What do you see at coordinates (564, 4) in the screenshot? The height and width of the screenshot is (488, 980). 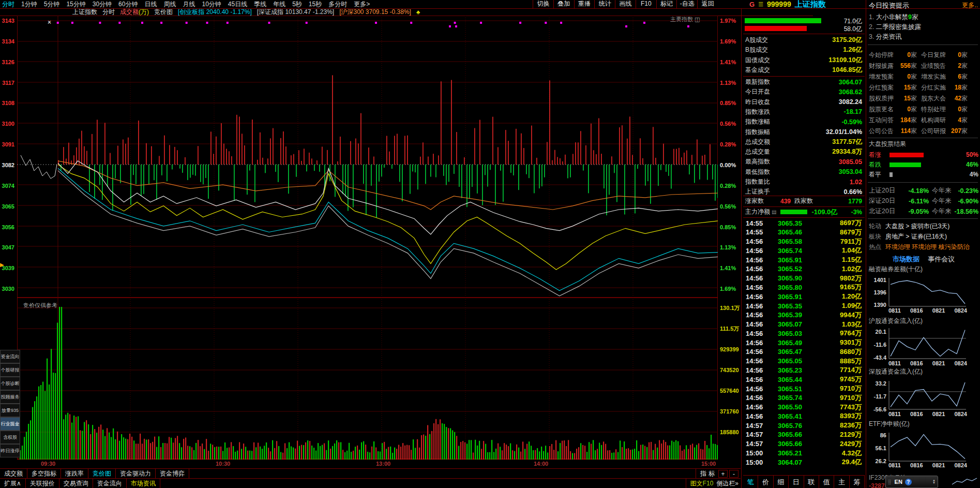 I see `toolbar-button-叠加: 叠加` at bounding box center [564, 4].